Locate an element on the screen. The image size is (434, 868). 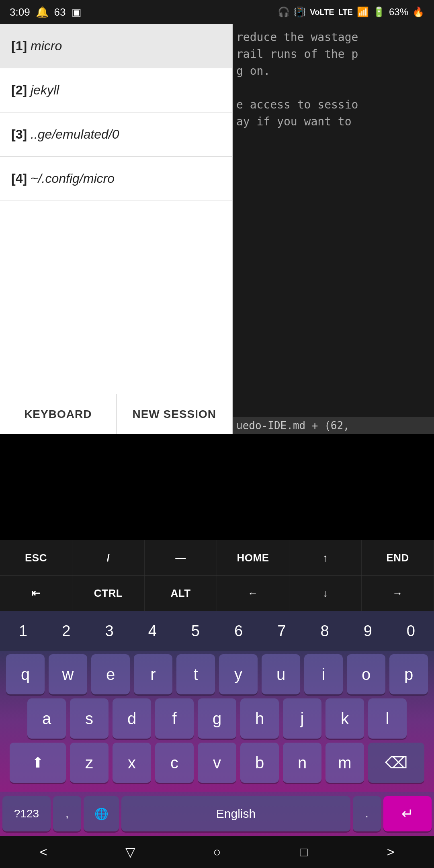
key-r: r is located at coordinates (153, 674).